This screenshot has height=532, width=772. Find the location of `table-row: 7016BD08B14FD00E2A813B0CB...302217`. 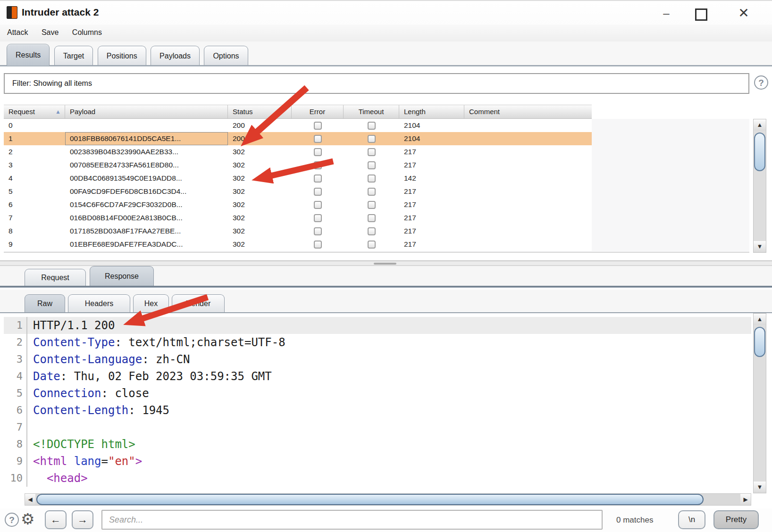

table-row: 7016BD08B14FD00E2A813B0CB...302217 is located at coordinates (298, 218).